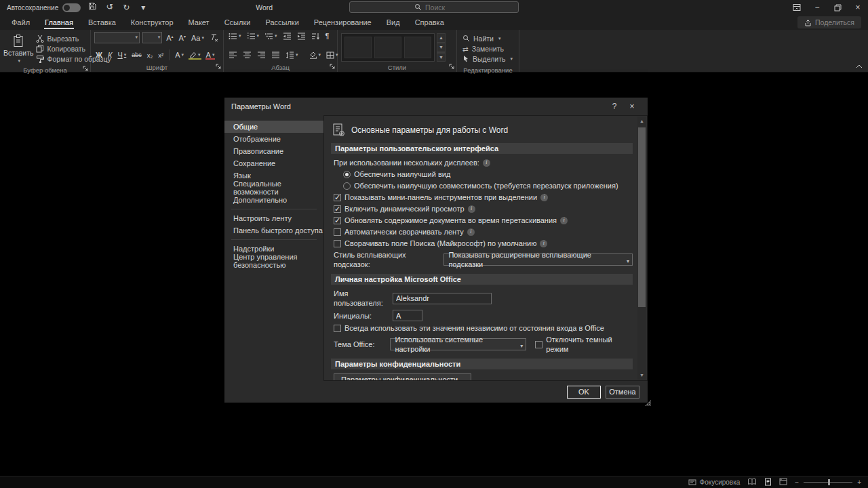  I want to click on checkbox-row: Обновлять содержимое документа во время …, so click(483, 220).